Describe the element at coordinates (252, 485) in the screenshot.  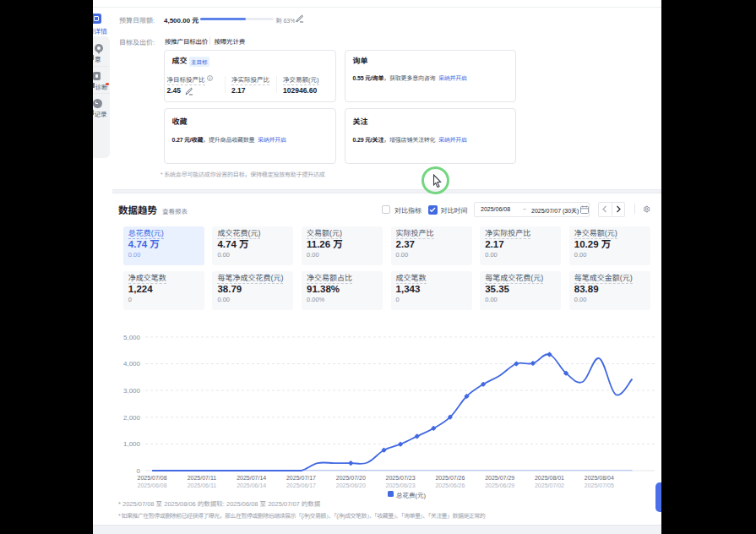
I see `svg-text: 2025/06/14` at that location.